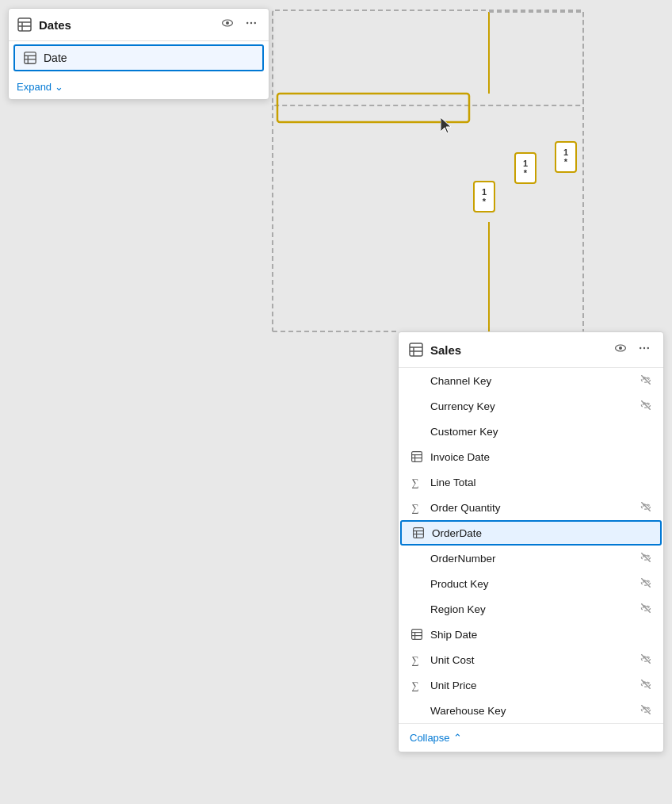  I want to click on field-row-product-key: Product Key, so click(531, 584).